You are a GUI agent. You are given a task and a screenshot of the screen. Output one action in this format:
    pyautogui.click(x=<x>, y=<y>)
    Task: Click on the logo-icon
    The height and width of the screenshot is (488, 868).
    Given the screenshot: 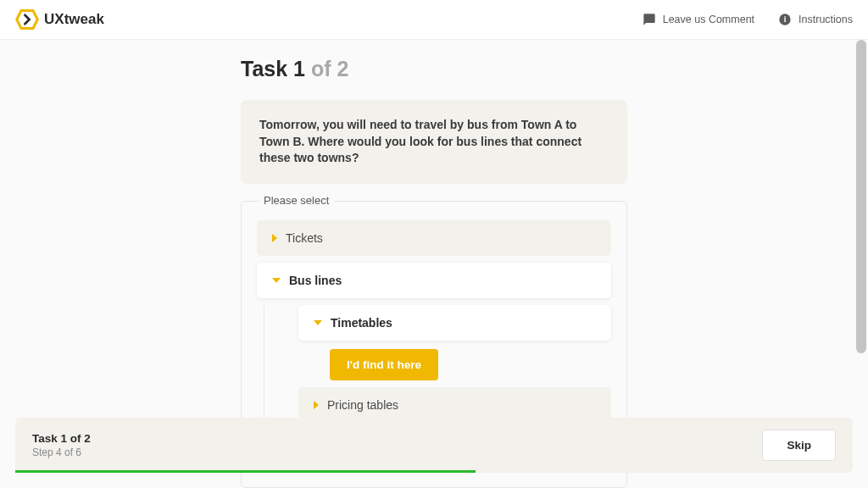 What is the action you would take?
    pyautogui.click(x=27, y=19)
    